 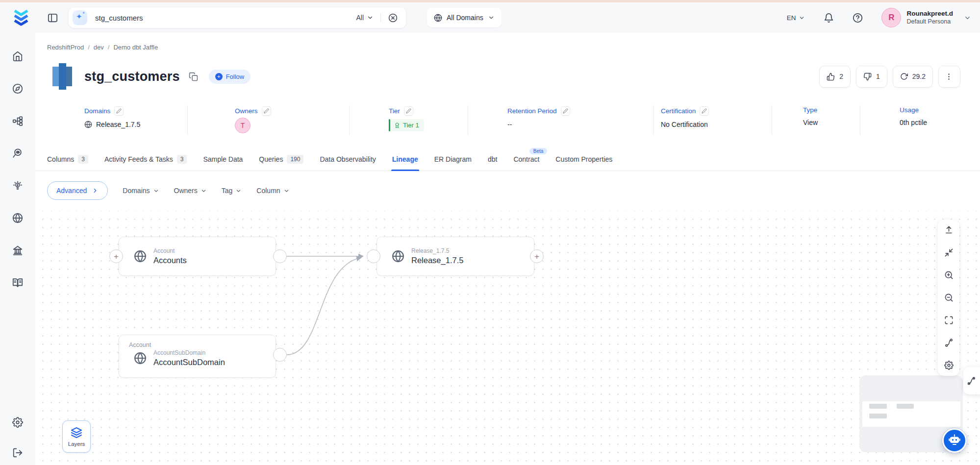 What do you see at coordinates (80, 18) in the screenshot?
I see `ai-sparkle-icon: ✦✦` at bounding box center [80, 18].